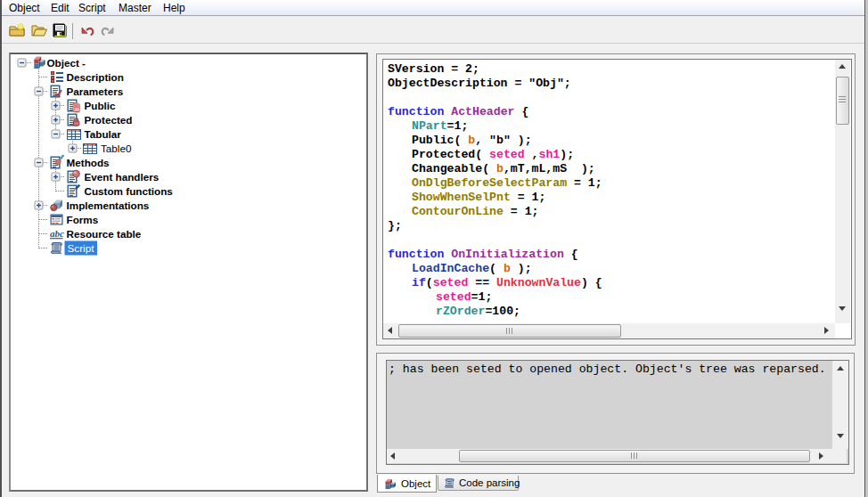  I want to click on svg-text: Resource table, so click(104, 233).